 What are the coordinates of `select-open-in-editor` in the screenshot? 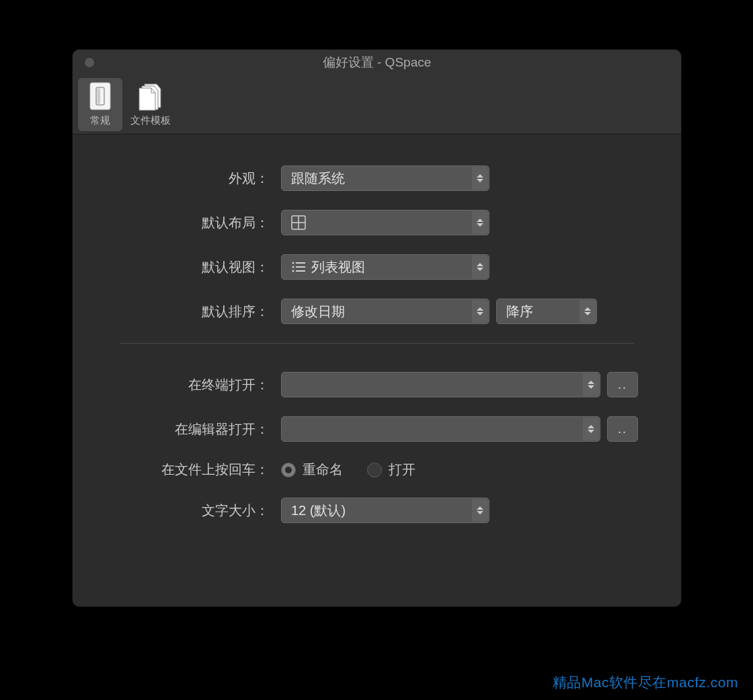 It's located at (441, 429).